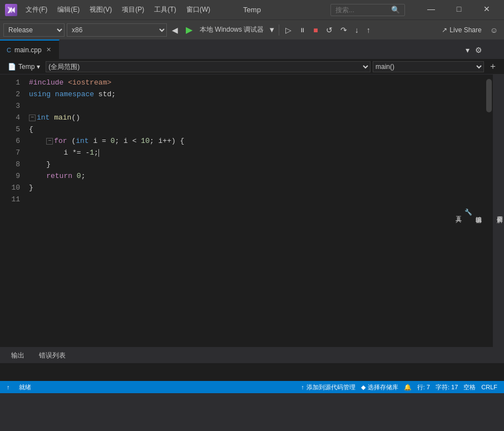  What do you see at coordinates (30, 49) in the screenshot?
I see `tab-main-cpp: C main.cpp ✕` at bounding box center [30, 49].